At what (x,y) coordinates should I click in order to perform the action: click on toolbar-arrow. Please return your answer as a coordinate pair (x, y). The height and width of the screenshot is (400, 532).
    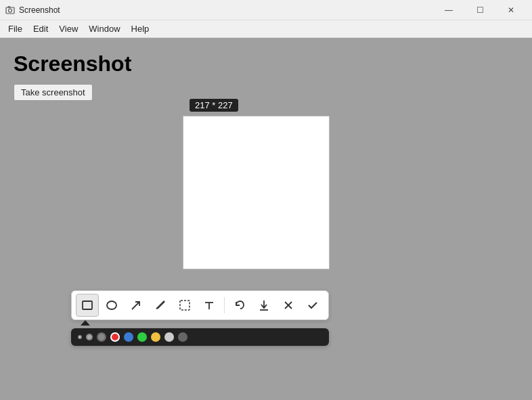
    Looking at the image, I should click on (85, 323).